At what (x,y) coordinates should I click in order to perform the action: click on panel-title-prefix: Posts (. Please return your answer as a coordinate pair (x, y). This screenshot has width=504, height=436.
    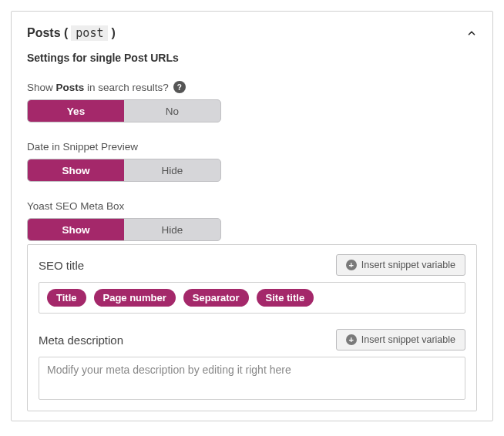
    Looking at the image, I should click on (48, 33).